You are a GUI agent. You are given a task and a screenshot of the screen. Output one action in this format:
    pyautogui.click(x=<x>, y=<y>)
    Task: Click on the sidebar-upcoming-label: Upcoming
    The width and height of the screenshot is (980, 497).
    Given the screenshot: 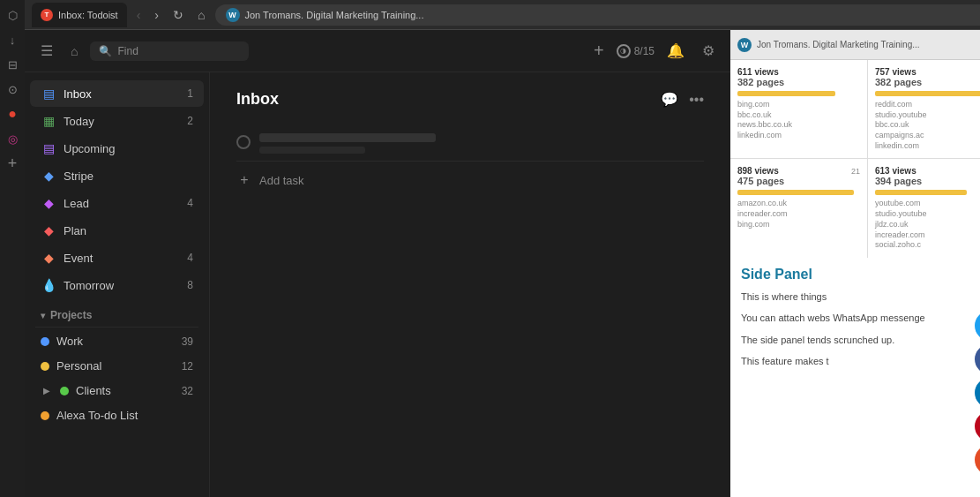 What is the action you would take?
    pyautogui.click(x=129, y=148)
    